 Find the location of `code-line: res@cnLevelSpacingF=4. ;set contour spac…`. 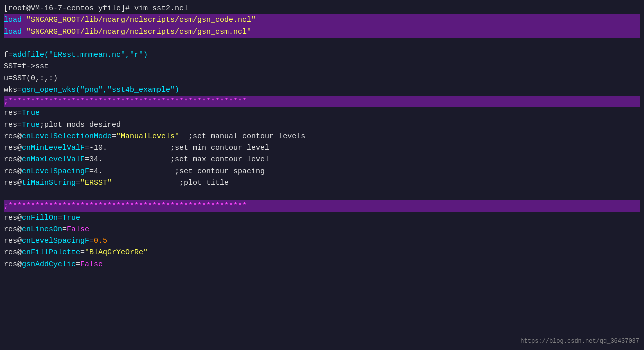

code-line: res@cnLevelSpacingF=4. ;set contour spac… is located at coordinates (322, 172).